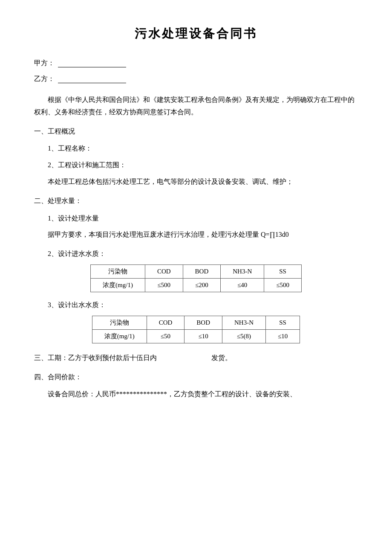  Describe the element at coordinates (119, 323) in the screenshot. I see `table-out-header-0: 污染物` at that location.